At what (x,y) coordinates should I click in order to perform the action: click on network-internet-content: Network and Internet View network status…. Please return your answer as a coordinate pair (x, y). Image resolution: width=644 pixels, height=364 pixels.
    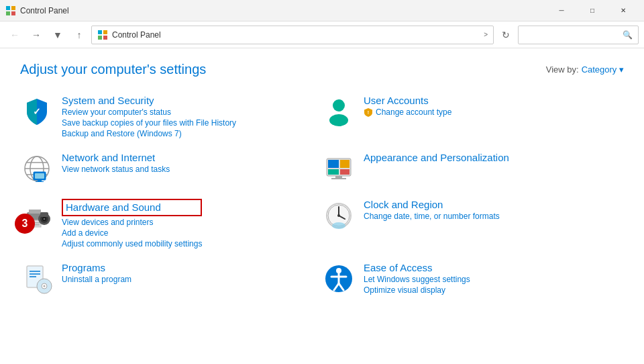
    Looking at the image, I should click on (115, 163).